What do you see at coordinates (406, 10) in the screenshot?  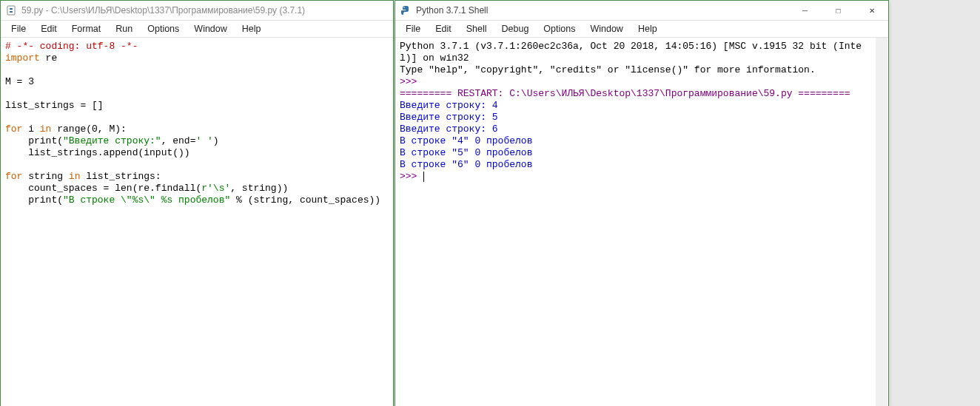 I see `python-shell-icon` at bounding box center [406, 10].